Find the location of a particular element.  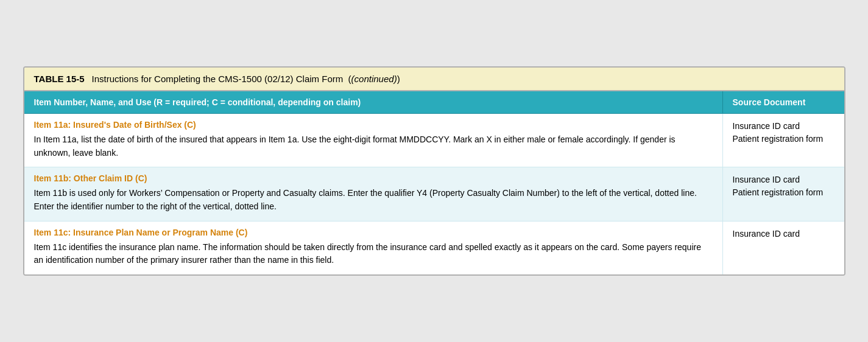

item-title: Item 11c: Insurance Plan Name or Program… is located at coordinates (373, 232).